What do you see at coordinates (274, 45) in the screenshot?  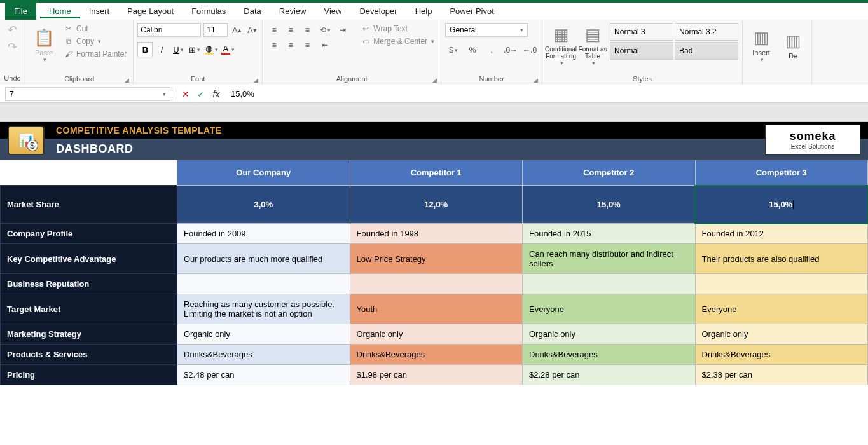 I see `align-left-icon: ≡` at bounding box center [274, 45].